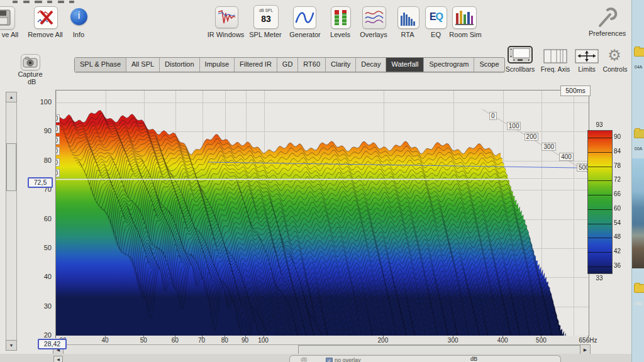  I want to click on limits-button, so click(587, 57).